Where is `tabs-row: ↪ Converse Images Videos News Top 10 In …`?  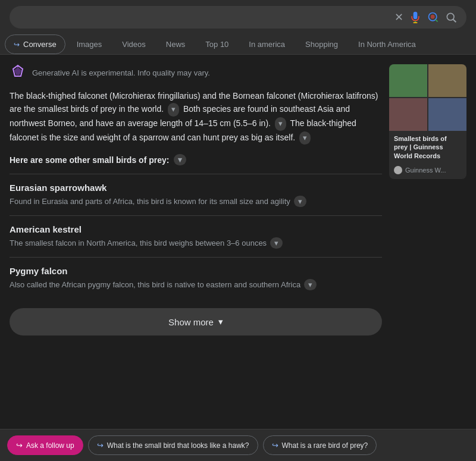 tabs-row: ↪ Converse Images Videos News Top 10 In … is located at coordinates (238, 45).